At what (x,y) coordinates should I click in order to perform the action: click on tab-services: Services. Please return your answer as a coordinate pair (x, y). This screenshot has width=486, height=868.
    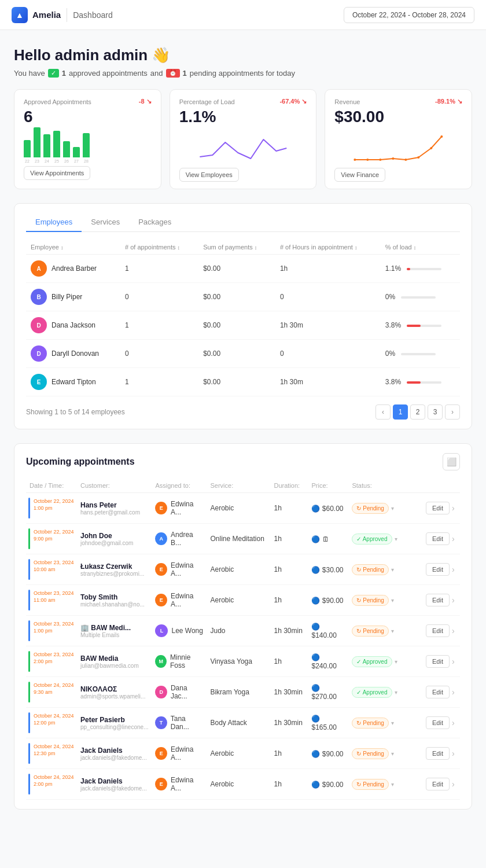
    Looking at the image, I should click on (105, 222).